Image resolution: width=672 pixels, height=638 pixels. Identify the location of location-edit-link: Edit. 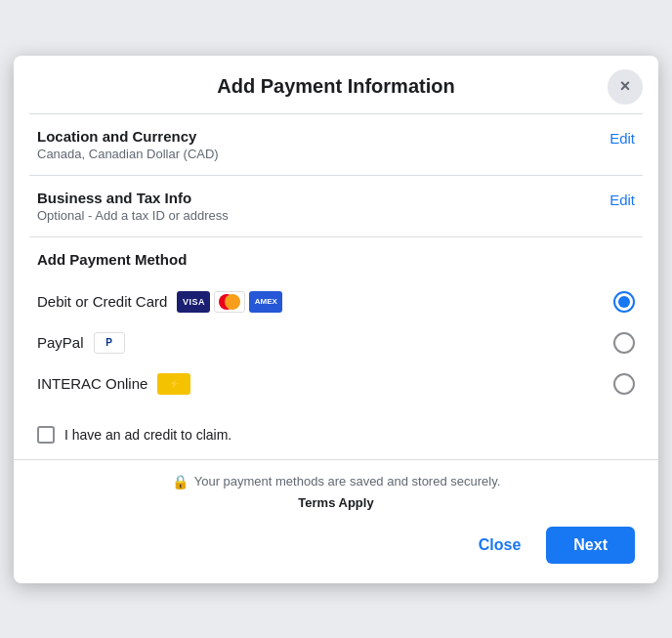
(622, 137).